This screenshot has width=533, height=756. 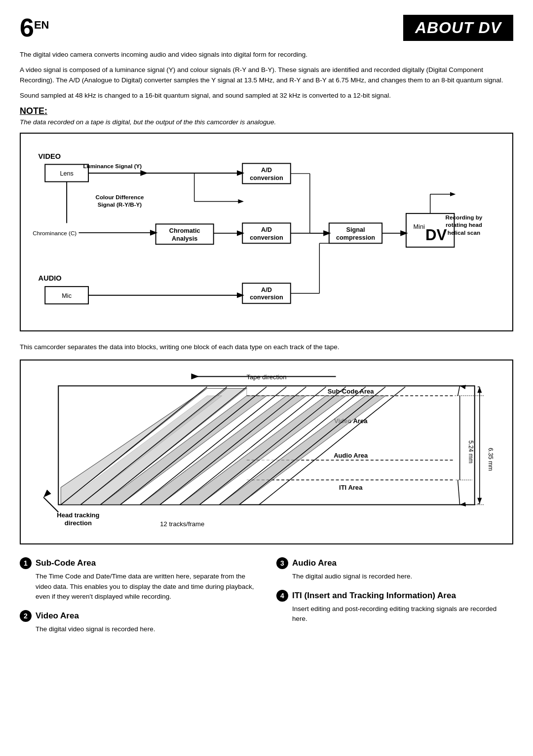 What do you see at coordinates (26, 616) in the screenshot?
I see `bullet-2: 2` at bounding box center [26, 616].